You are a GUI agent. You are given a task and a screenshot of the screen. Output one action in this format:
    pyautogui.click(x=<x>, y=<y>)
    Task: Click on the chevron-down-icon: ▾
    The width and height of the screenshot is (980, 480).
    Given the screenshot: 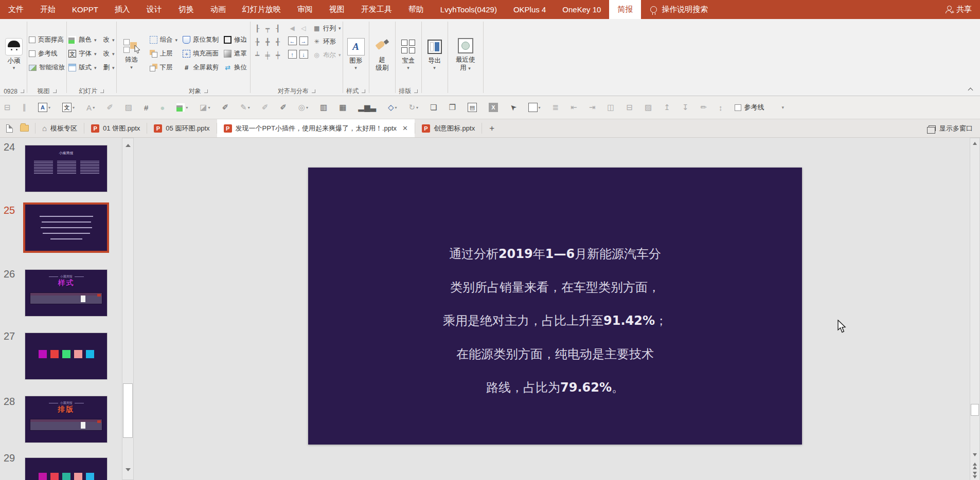 What is the action you would take?
    pyautogui.click(x=783, y=107)
    